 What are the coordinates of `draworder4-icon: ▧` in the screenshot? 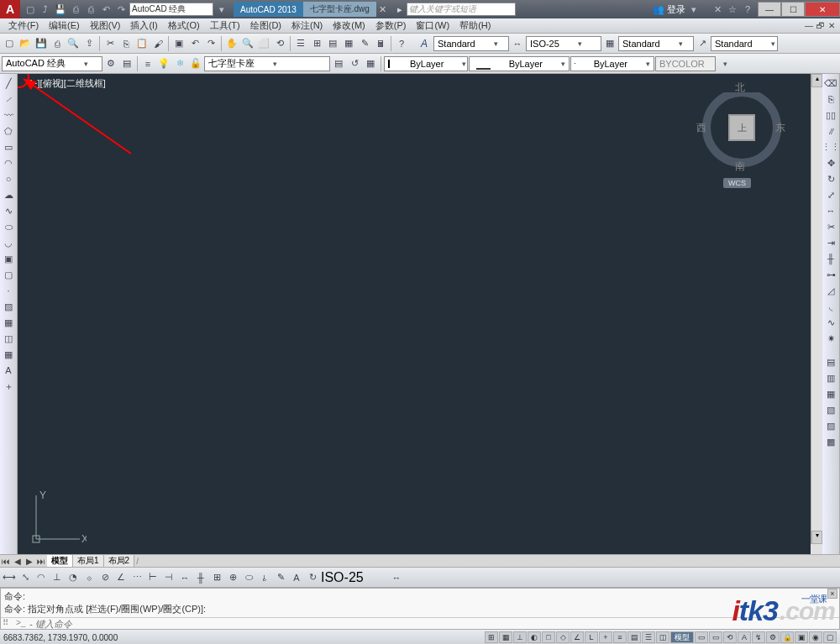 It's located at (831, 410).